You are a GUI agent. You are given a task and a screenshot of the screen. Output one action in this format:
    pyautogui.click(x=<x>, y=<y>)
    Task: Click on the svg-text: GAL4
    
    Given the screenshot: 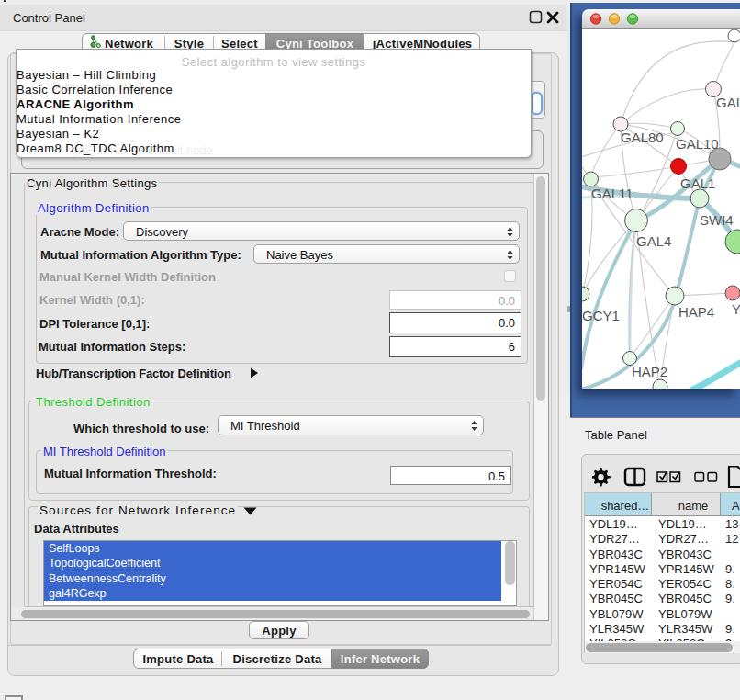 What is the action you would take?
    pyautogui.click(x=654, y=241)
    